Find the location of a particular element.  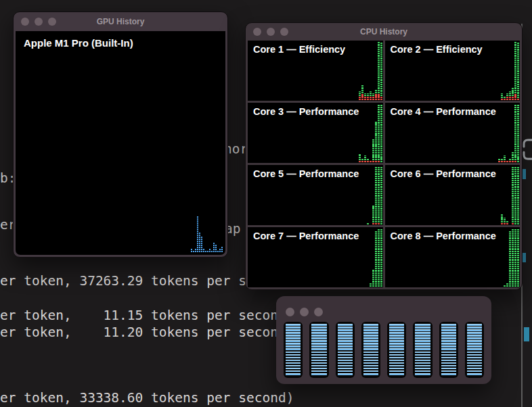

core-panel-1: Core 1 — Efficiency is located at coordinates (315, 70).